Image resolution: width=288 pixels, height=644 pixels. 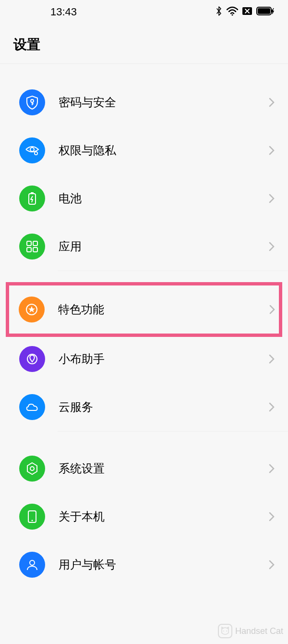 I want to click on row-password-security: 密码与安全, so click(x=144, y=102).